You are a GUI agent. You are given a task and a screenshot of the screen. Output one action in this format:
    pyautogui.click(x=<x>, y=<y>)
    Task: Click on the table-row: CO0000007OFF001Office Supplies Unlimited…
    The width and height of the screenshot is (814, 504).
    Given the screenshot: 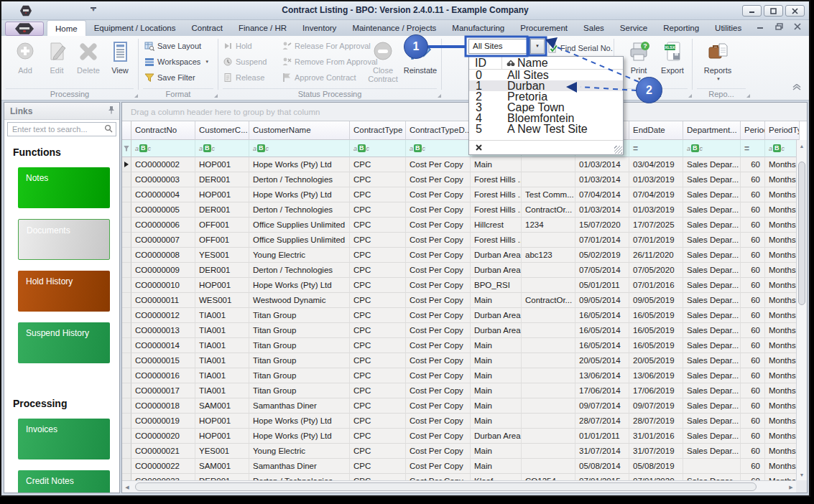 What is the action you would take?
    pyautogui.click(x=459, y=240)
    